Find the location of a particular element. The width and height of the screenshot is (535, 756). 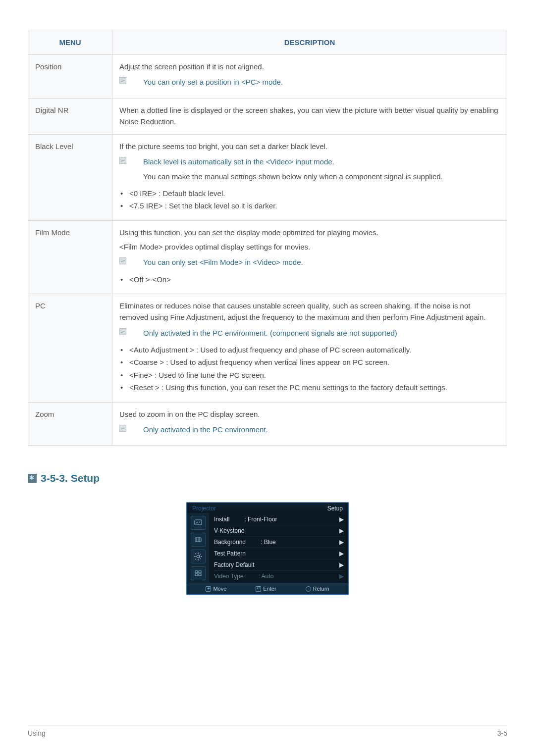

osd-item-value: : Auto is located at coordinates (290, 576).